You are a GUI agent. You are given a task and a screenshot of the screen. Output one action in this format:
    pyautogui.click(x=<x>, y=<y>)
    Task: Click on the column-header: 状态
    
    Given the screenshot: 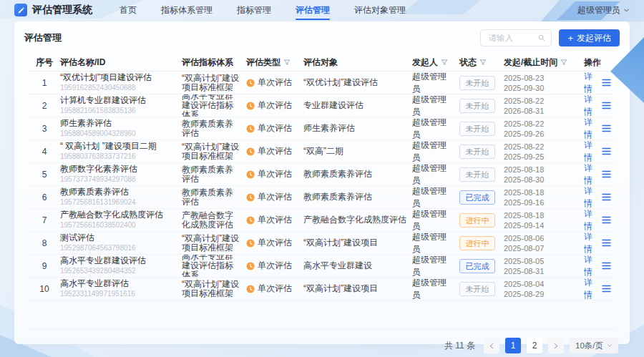 What is the action you would take?
    pyautogui.click(x=482, y=62)
    